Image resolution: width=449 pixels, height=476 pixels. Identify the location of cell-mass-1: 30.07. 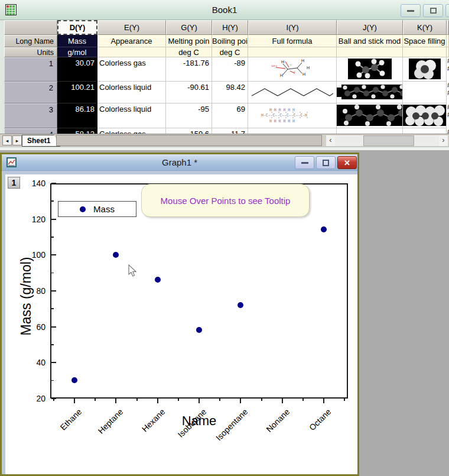
(77, 70).